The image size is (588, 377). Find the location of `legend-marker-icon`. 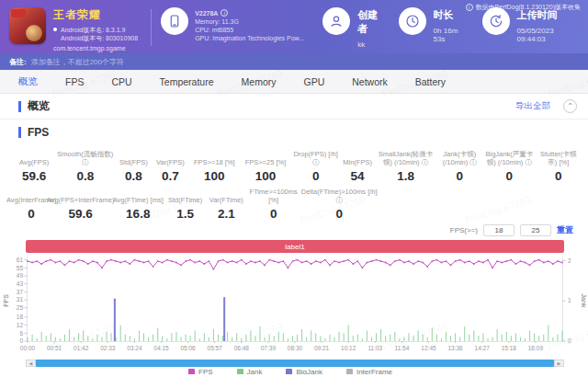

legend-marker-icon is located at coordinates (349, 371).